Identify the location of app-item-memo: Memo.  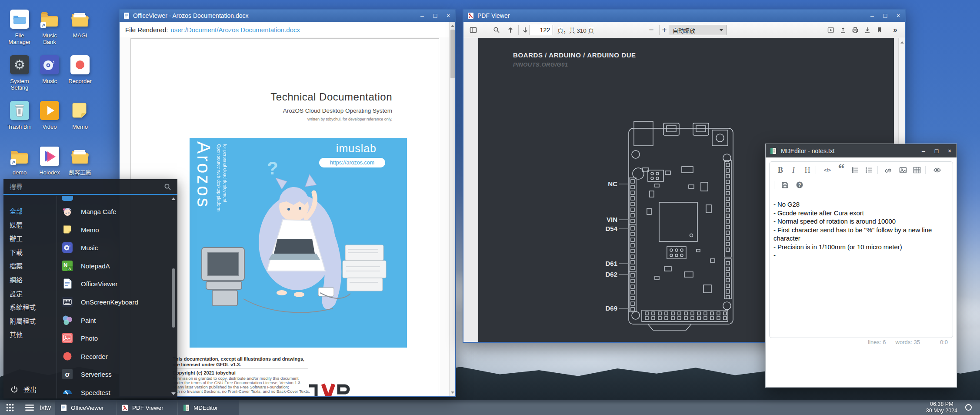
(80, 230).